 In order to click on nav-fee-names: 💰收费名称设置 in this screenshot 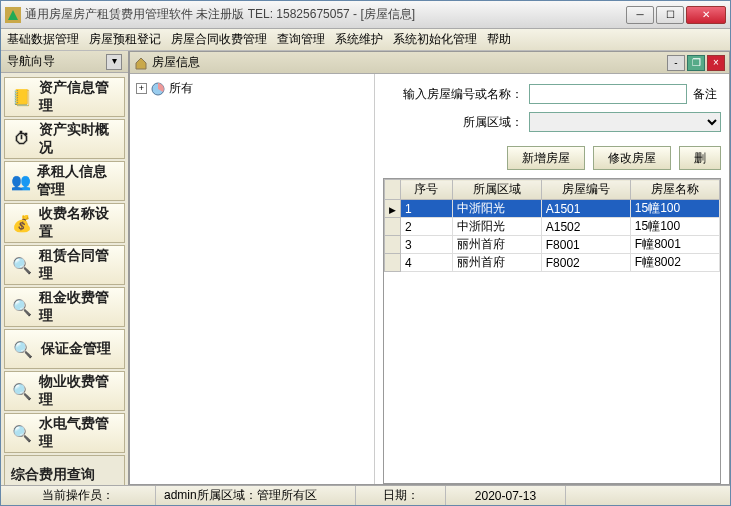, I will do `click(64, 223)`.